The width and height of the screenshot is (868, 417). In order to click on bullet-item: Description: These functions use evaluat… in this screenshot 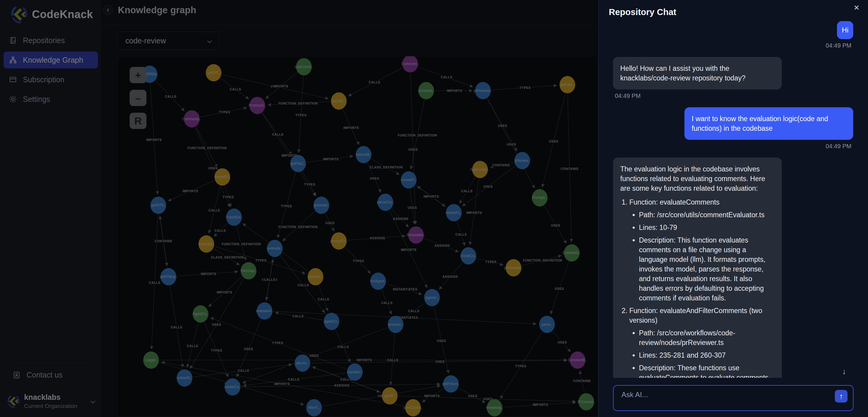, I will do `click(707, 371)`.